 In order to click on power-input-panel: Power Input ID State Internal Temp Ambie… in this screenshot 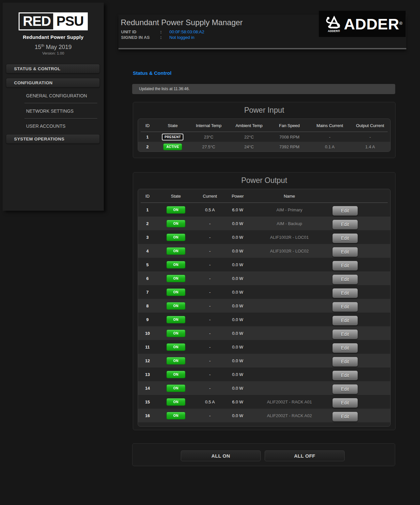, I will do `click(264, 130)`.